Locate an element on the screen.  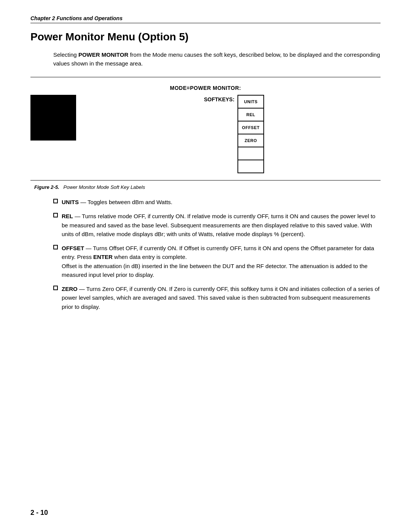
intro-text: Selecting POWER MONITOR from the Mode me… is located at coordinates (217, 59).